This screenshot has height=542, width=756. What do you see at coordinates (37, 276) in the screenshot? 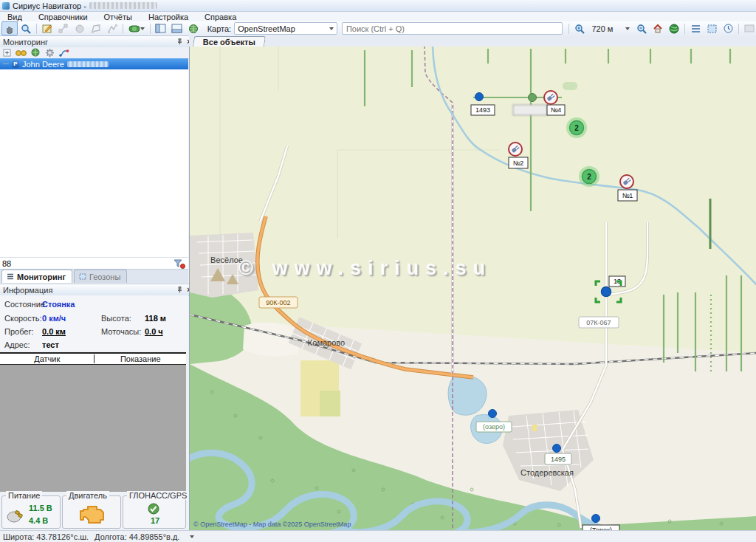
I see `tab-monitoring: Мониторинг` at bounding box center [37, 276].